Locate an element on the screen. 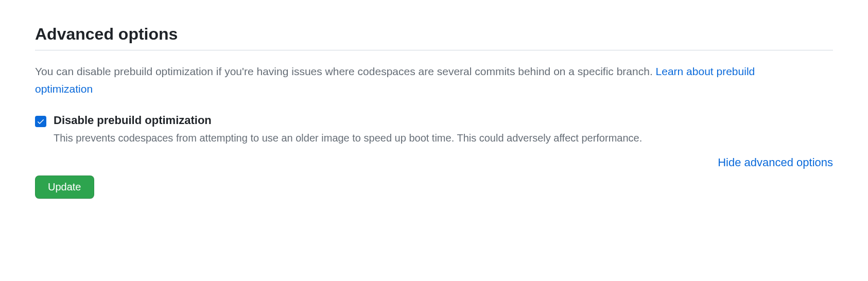  disable-prebuild-checkbox is located at coordinates (41, 121).